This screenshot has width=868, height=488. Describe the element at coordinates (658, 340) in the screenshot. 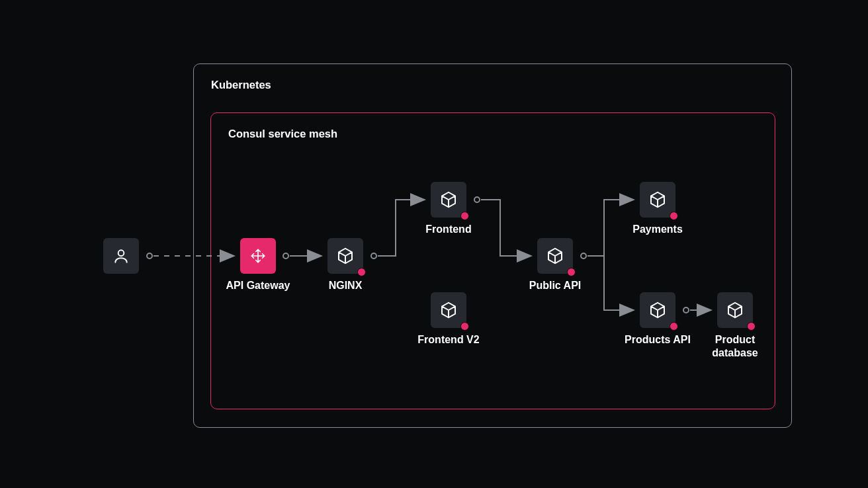

I see `products-api-label: Products API` at that location.